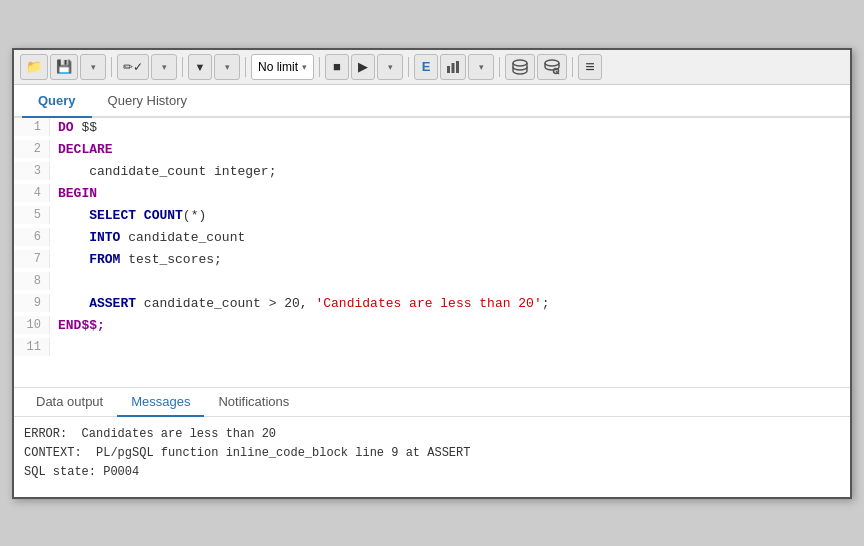 The image size is (864, 546). Describe the element at coordinates (520, 67) in the screenshot. I see `db-connect-button` at that location.